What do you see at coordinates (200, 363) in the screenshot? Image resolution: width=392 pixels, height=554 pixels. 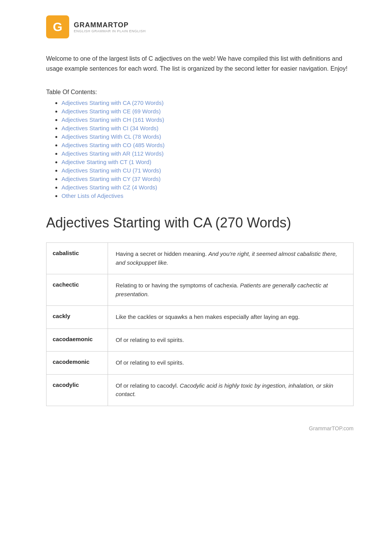 I see `table-row: cacodemonicOf or relating to evil spirit…` at bounding box center [200, 363].